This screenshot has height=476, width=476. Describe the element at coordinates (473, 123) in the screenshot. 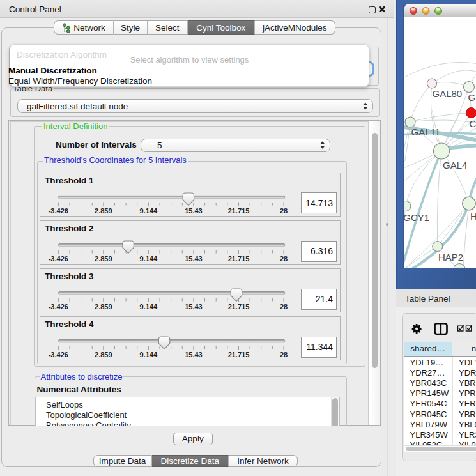

I see `svg-text: C` at that location.